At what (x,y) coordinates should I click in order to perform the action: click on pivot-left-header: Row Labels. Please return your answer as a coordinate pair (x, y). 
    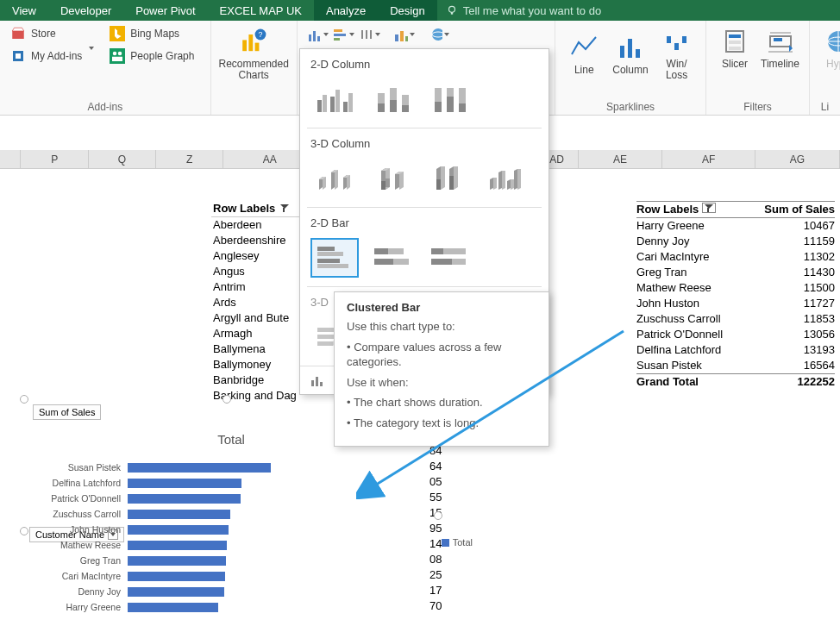
    Looking at the image, I should click on (244, 209).